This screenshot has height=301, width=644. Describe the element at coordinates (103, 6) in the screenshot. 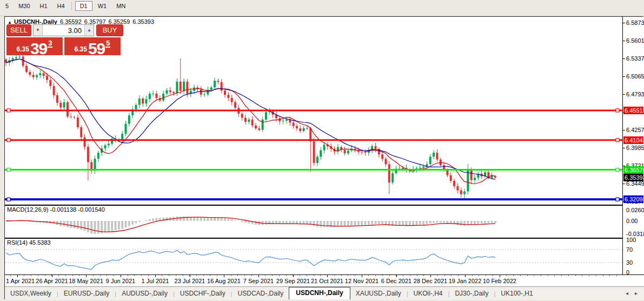

I see `timeframe-button-w1: W1` at that location.